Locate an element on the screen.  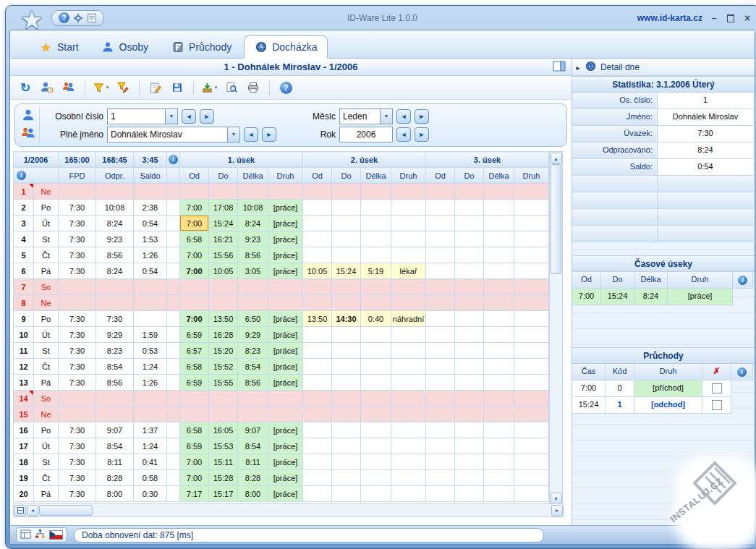
saldo-cell: 0:54 is located at coordinates (150, 224).